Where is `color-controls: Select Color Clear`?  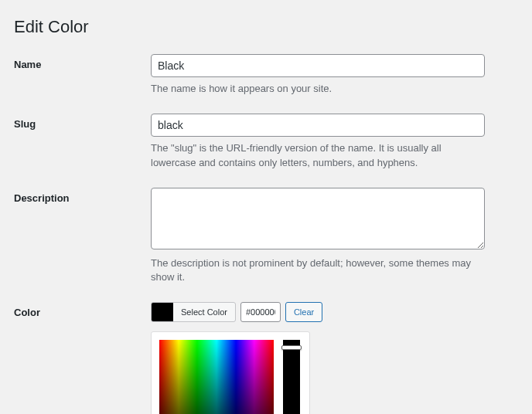
color-controls: Select Color Clear is located at coordinates (318, 312).